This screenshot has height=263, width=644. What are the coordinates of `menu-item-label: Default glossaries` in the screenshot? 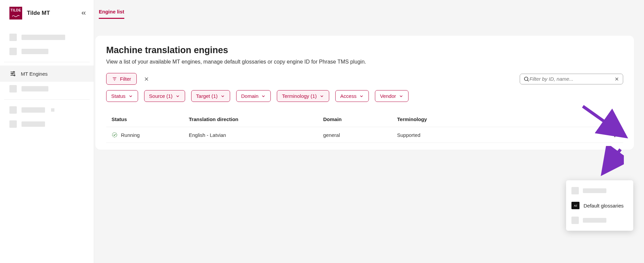 It's located at (603, 206).